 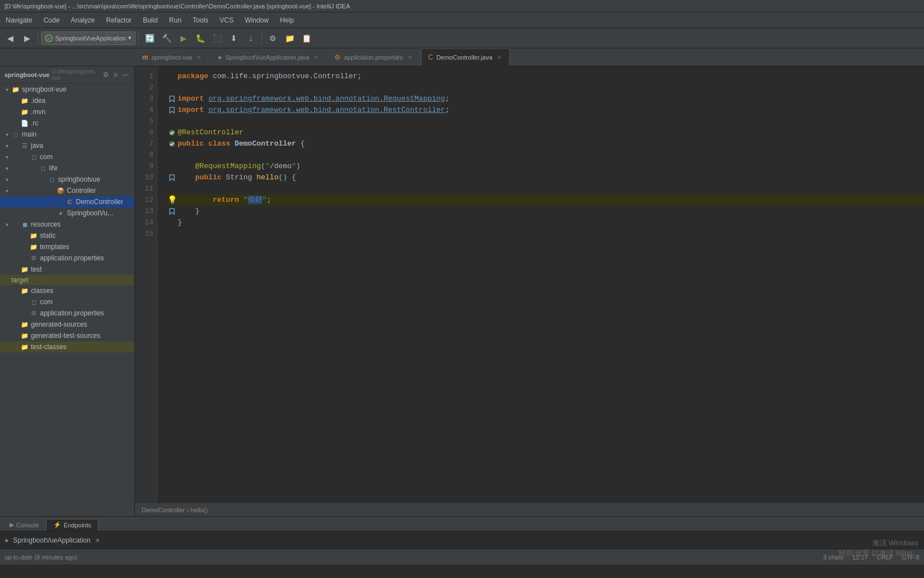 What do you see at coordinates (67, 224) in the screenshot?
I see `tree-item-resources: ▾ ◼ resources` at bounding box center [67, 224].